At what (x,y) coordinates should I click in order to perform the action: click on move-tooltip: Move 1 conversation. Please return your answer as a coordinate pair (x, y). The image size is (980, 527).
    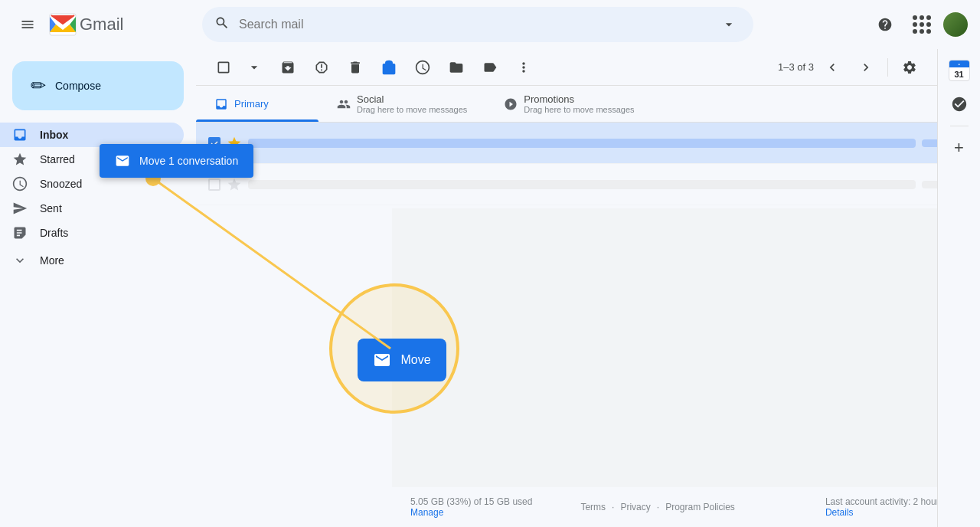
    Looking at the image, I should click on (176, 161).